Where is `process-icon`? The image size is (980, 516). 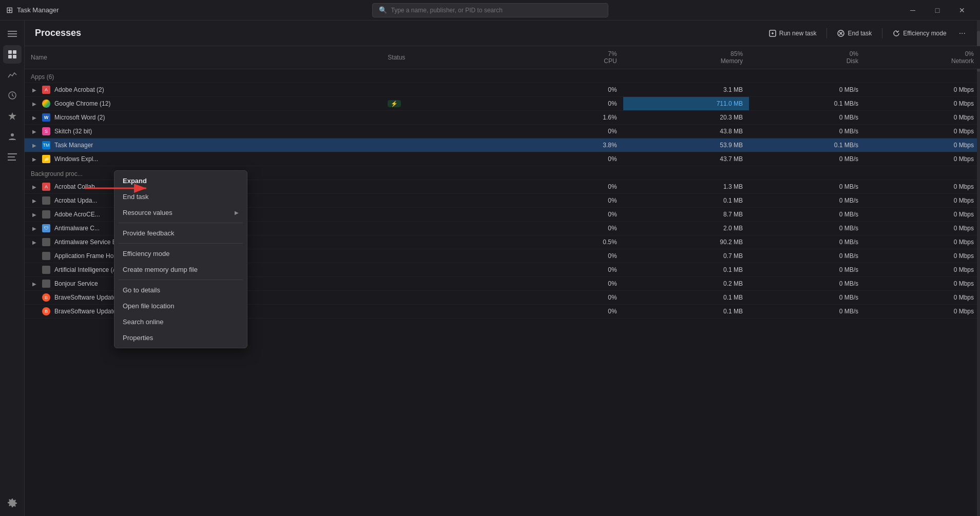 process-icon is located at coordinates (46, 214).